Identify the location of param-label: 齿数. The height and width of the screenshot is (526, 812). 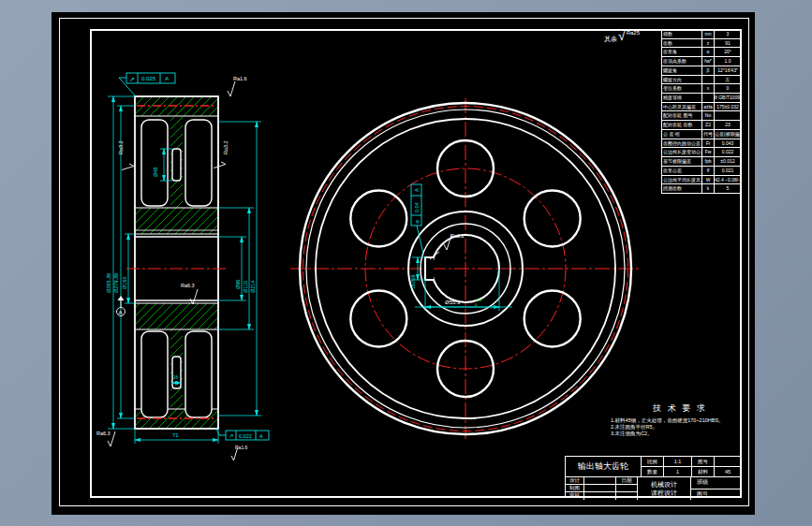
(682, 43).